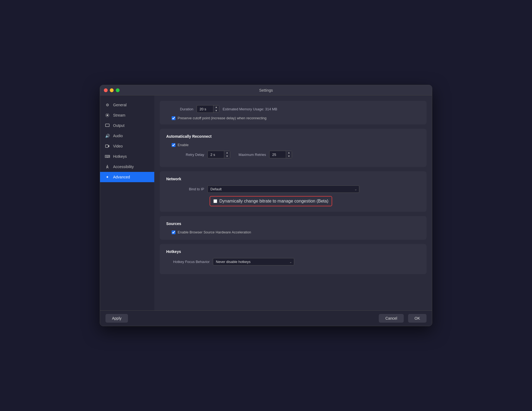  I want to click on dynamic-bitrate-checkbox, so click(215, 201).